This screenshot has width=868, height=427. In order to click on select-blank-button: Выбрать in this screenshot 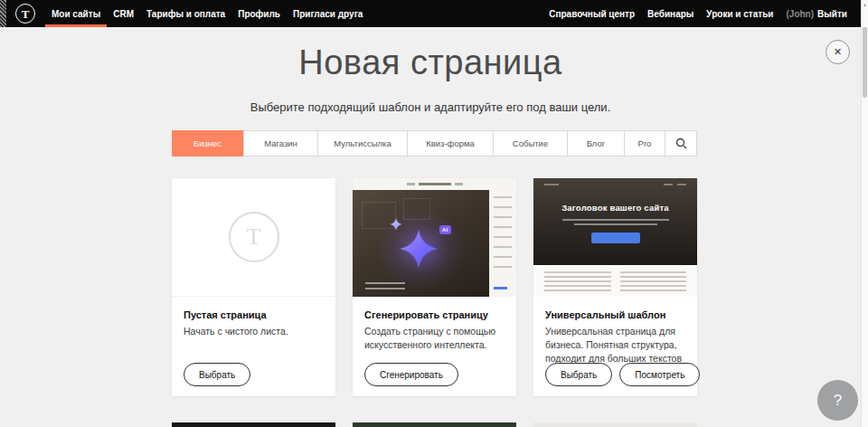, I will do `click(217, 375)`.